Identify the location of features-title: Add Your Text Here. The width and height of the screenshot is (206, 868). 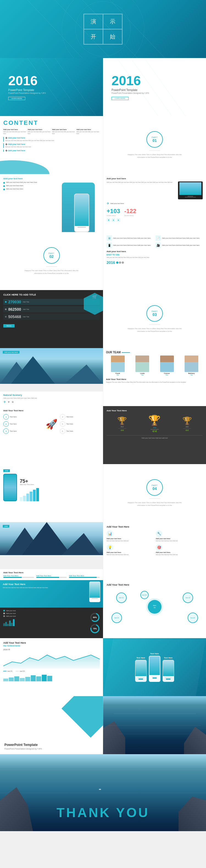
(155, 527).